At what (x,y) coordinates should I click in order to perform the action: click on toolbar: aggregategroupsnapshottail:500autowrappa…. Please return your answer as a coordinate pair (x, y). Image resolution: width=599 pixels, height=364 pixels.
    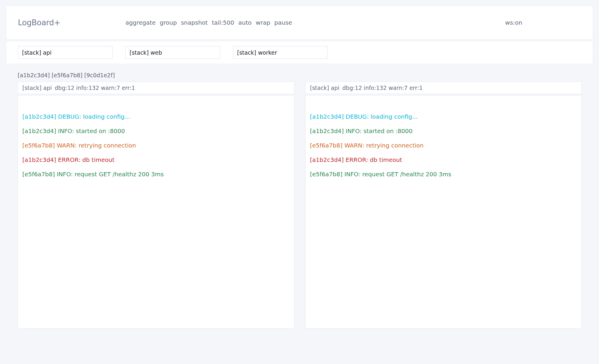
    Looking at the image, I should click on (209, 23).